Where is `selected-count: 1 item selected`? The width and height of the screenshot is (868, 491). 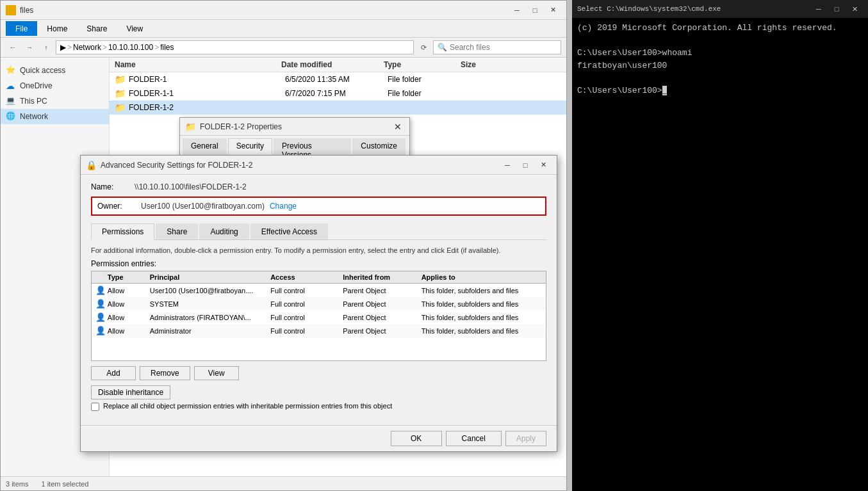 selected-count: 1 item selected is located at coordinates (65, 484).